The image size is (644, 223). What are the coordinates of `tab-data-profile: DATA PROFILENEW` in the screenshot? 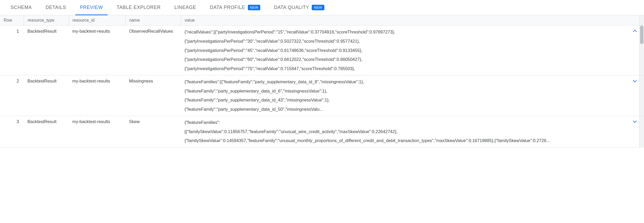 It's located at (235, 7).